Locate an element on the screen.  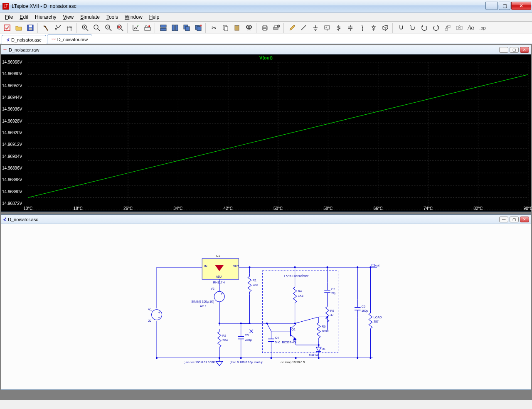
menu-tools: Tools is located at coordinates (112, 17).